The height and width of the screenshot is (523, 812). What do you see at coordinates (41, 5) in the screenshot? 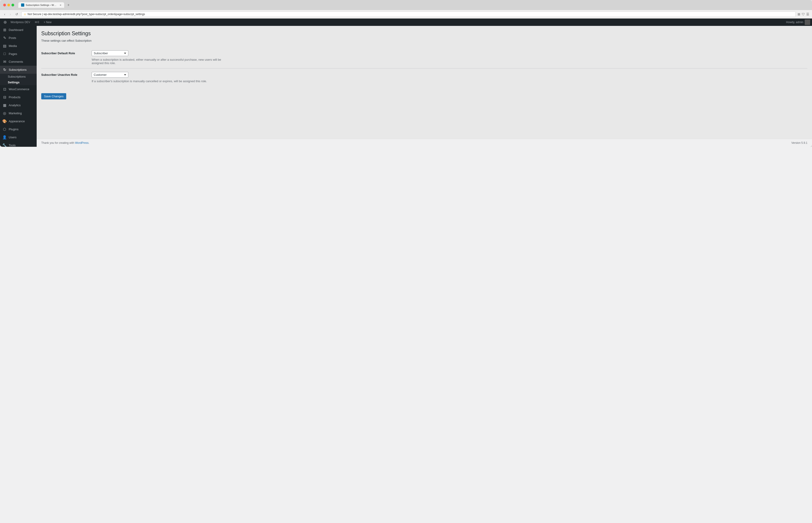
I see `active-tab: Subscription Settings ‹ Wordpr… ✕` at bounding box center [41, 5].